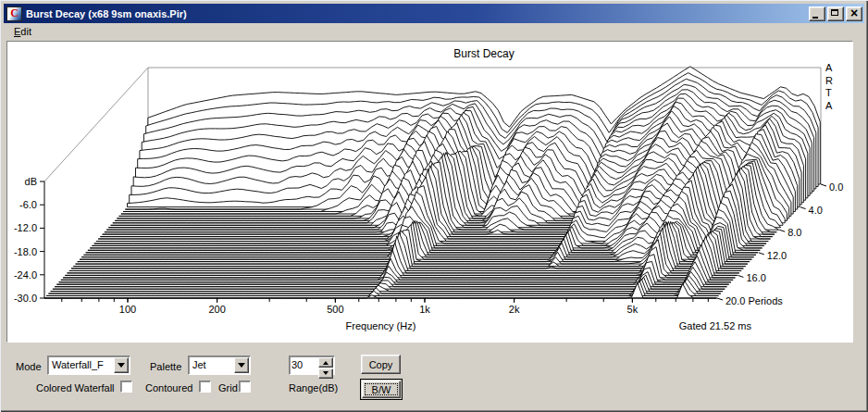 The image size is (868, 412). I want to click on svg-text: dB, so click(31, 181).